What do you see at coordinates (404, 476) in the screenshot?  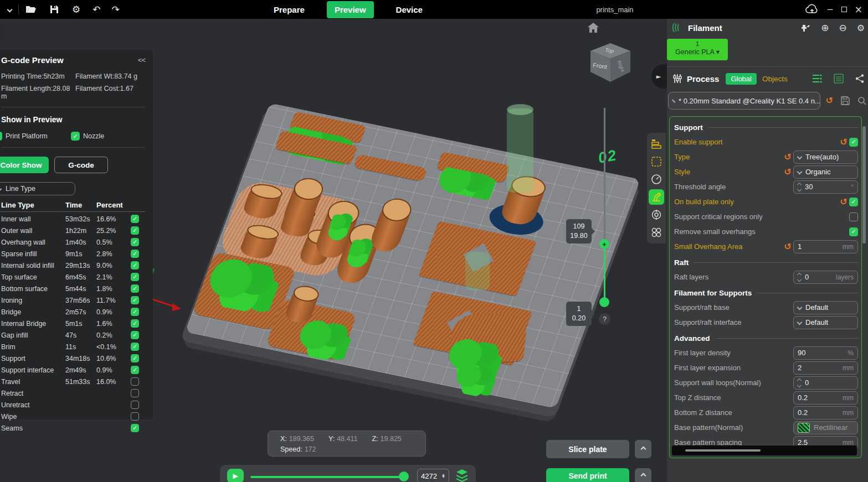 I see `playback-slider-knob` at bounding box center [404, 476].